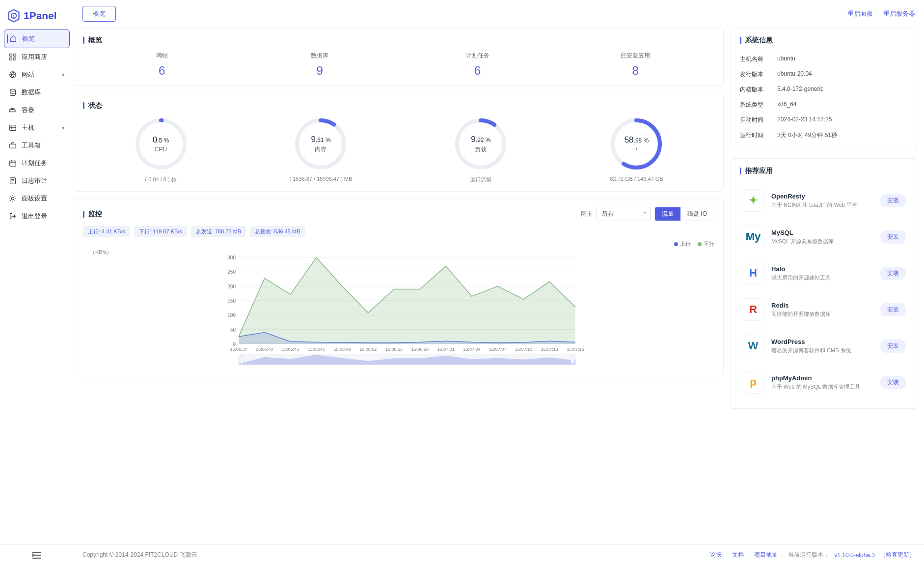 The width and height of the screenshot is (924, 565). Describe the element at coordinates (636, 150) in the screenshot. I see `gauge-item: 58.98 %/ 82.72 GB / 146.47 GB` at that location.